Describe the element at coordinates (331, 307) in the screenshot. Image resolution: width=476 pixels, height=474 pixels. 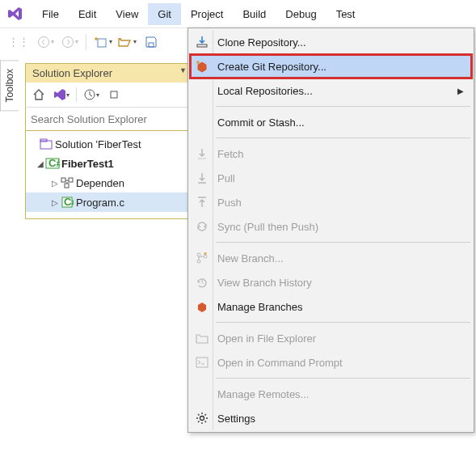
I see `menu-item-manage-branches: Manage Branches` at that location.